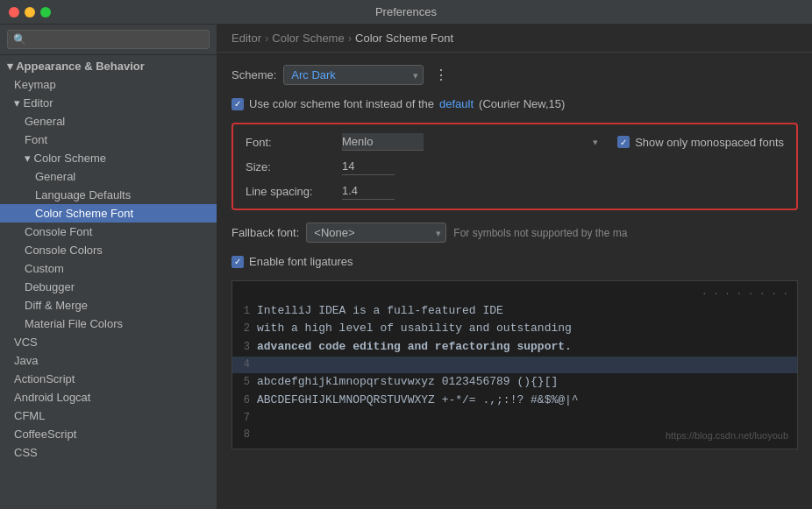  Describe the element at coordinates (109, 415) in the screenshot. I see `sidebar-item-cfml: CFML` at that location.